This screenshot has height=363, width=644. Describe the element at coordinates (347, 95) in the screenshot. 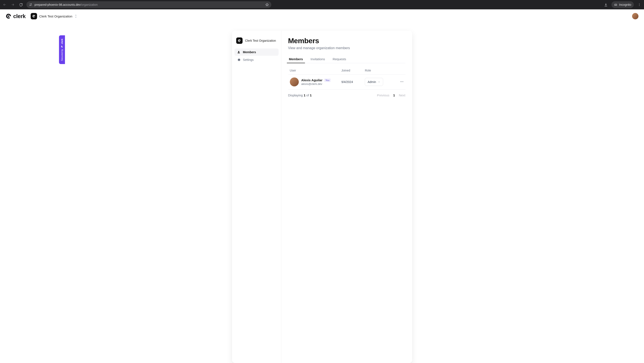

I see `table-footer: Displaying 1 of 1 Previous 1 Next` at that location.